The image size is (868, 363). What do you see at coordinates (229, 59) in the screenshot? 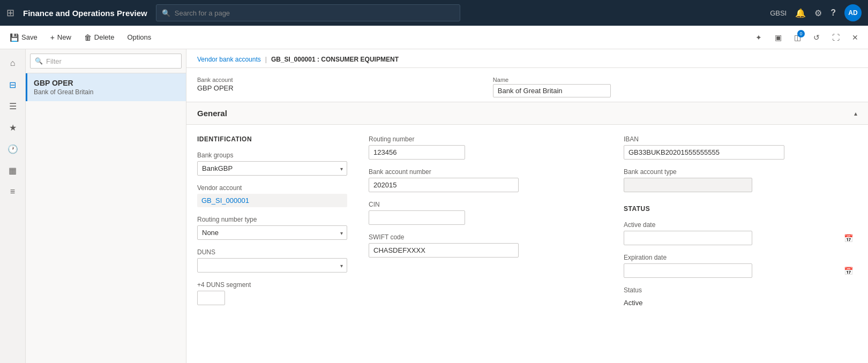
I see `breadcrumb-link: Vendor bank accounts` at bounding box center [229, 59].